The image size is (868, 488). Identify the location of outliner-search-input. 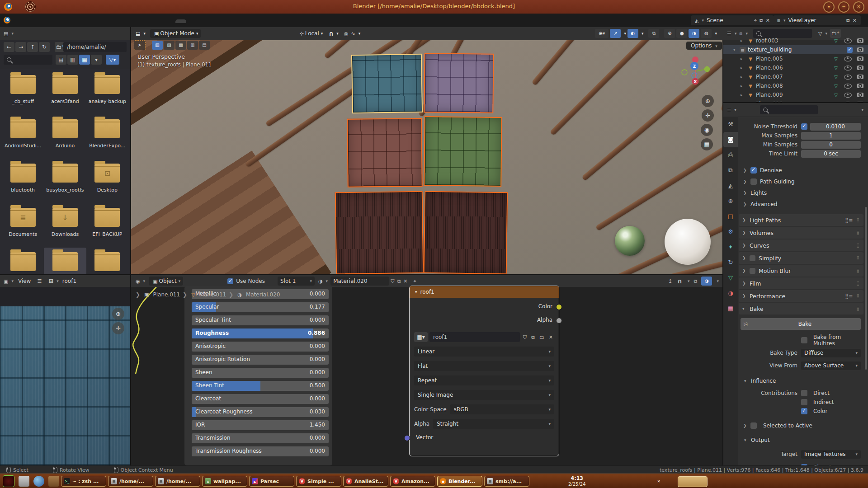
(783, 33).